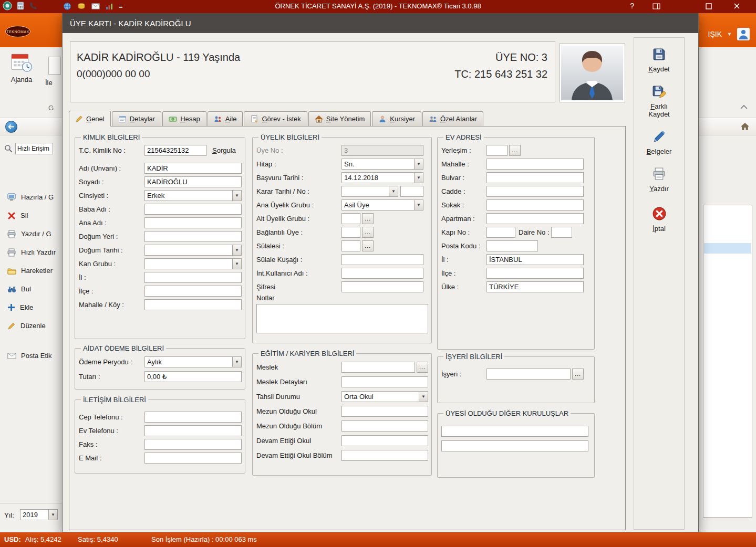 This screenshot has width=756, height=547. I want to click on daire-no-input, so click(562, 232).